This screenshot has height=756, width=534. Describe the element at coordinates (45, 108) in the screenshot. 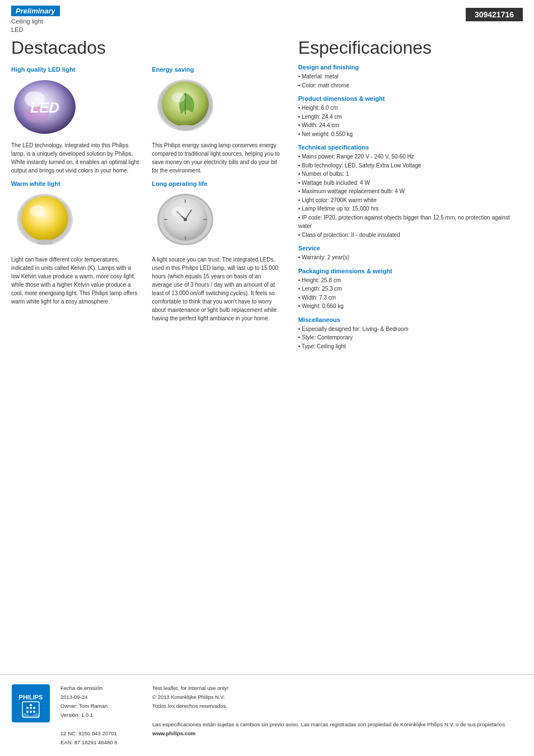

I see `led-svg: LED` at that location.